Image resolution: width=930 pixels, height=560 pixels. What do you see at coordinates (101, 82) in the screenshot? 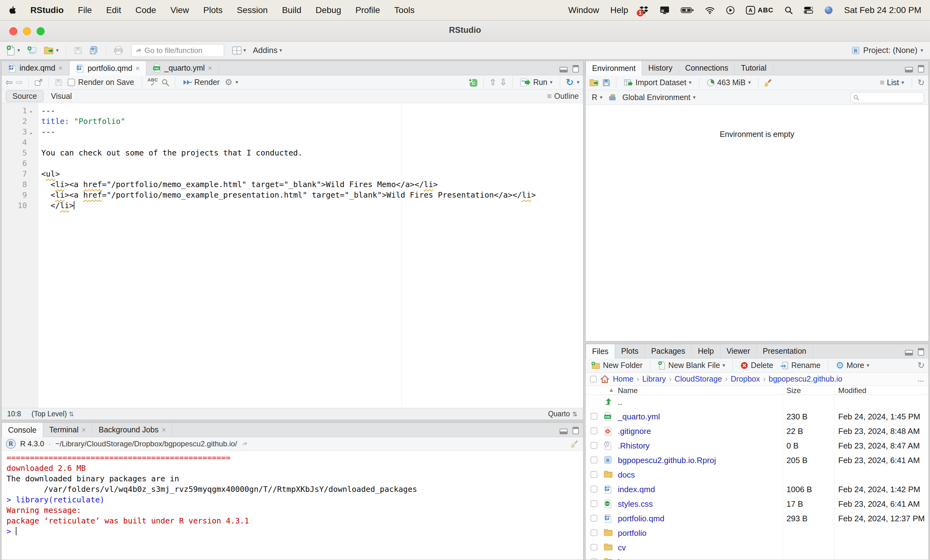
I see `render-on-save-checkbox: Render on Save` at bounding box center [101, 82].